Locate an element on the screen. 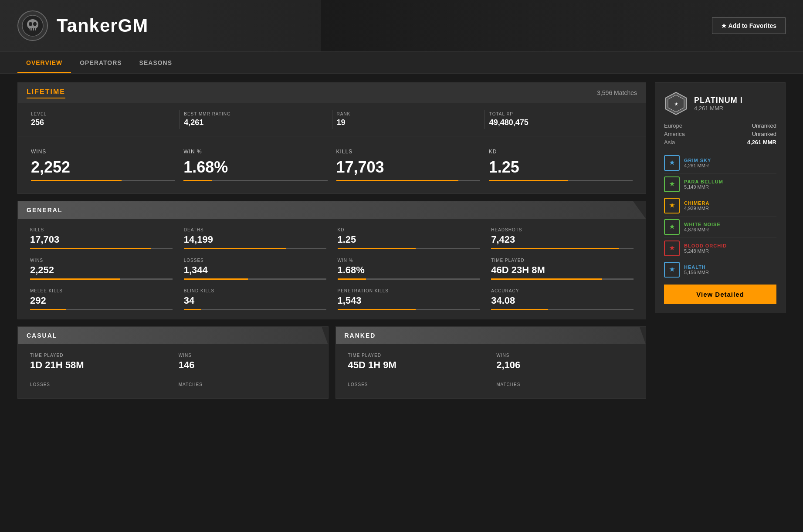 The height and width of the screenshot is (532, 803). big-stat-kills: KILLS 17,703 is located at coordinates (408, 165).